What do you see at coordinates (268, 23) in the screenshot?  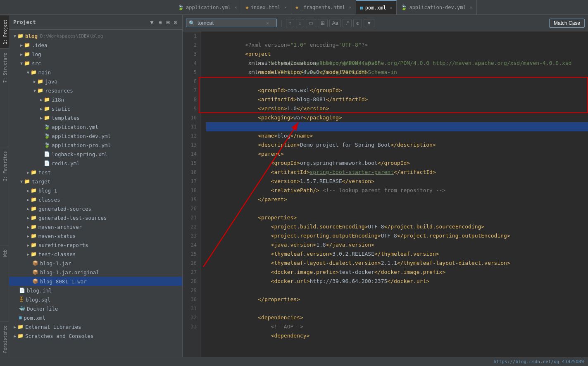 I see `search-clear-button: ✕` at bounding box center [268, 23].